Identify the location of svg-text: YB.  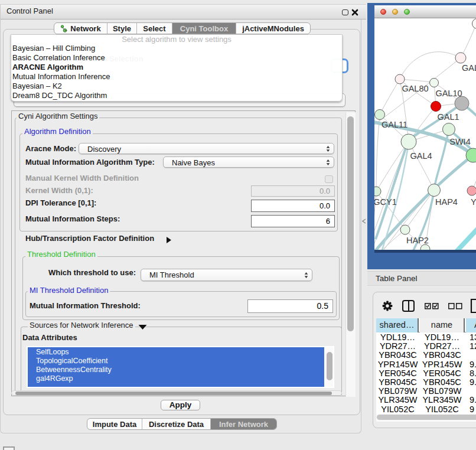
(474, 202).